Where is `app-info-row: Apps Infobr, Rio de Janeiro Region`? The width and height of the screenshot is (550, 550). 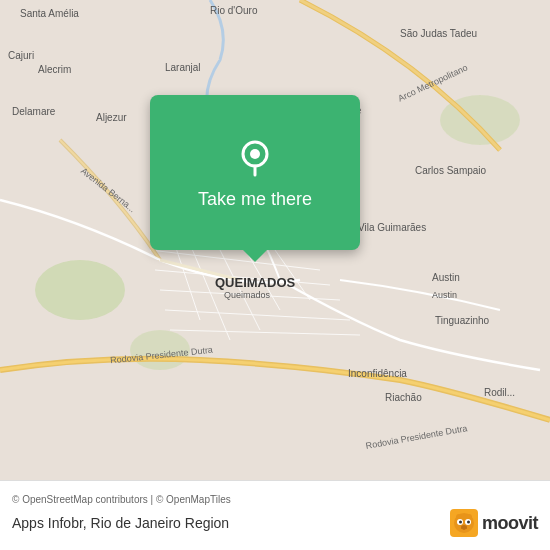 app-info-row: Apps Infobr, Rio de Janeiro Region is located at coordinates (275, 523).